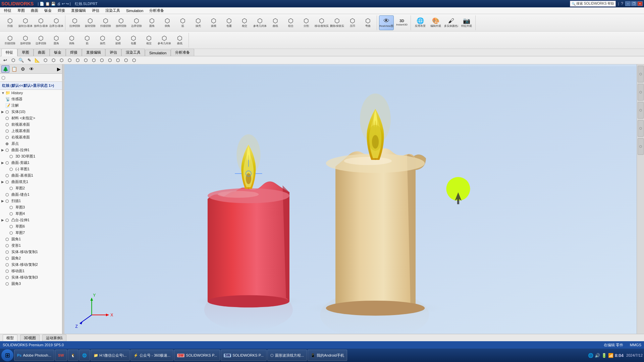 This screenshot has width=644, height=362. What do you see at coordinates (436, 23) in the screenshot?
I see `btn-appearance: 🎨编辑外观` at bounding box center [436, 23].